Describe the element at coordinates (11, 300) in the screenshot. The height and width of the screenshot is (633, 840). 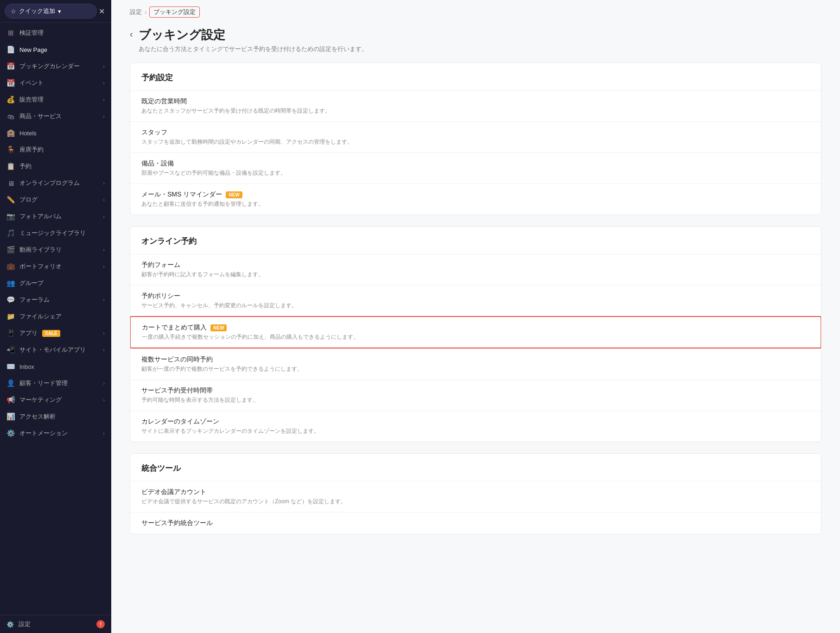
I see `forum-icon: 💬` at that location.